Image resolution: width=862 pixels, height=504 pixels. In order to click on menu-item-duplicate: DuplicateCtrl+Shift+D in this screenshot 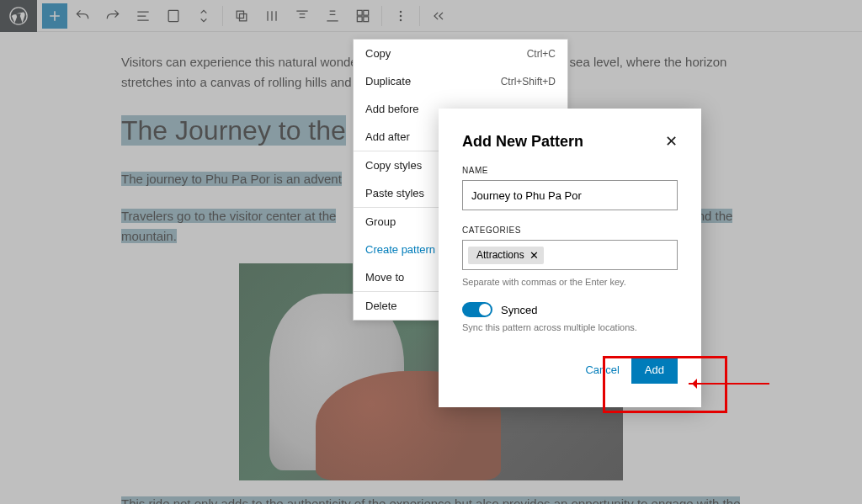, I will do `click(460, 81)`.